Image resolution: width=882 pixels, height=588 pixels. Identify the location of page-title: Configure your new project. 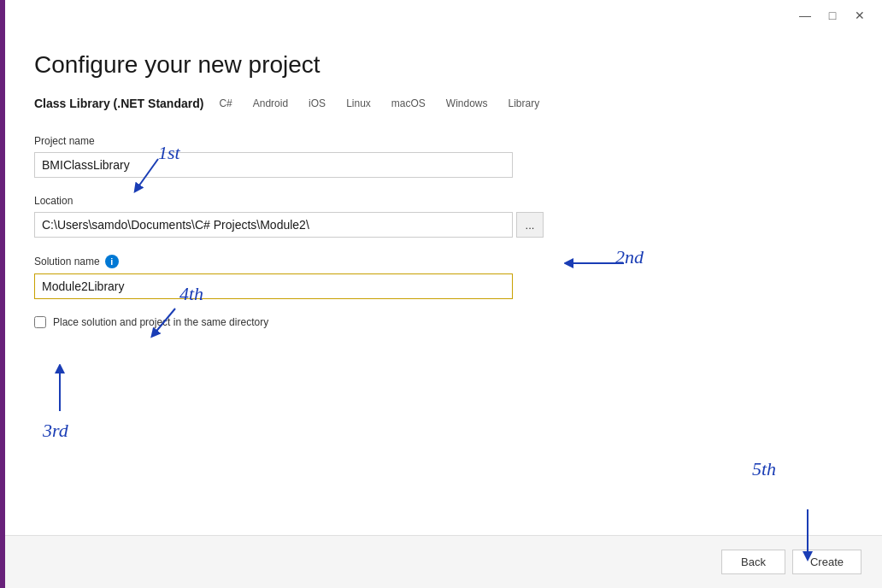
(441, 65).